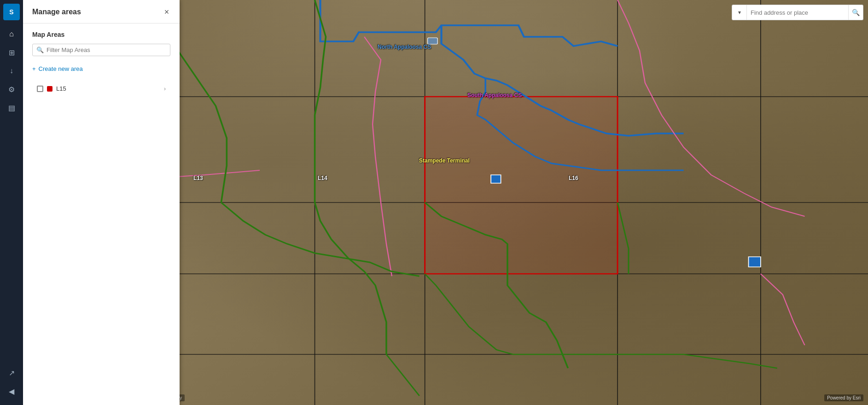 This screenshot has height=405, width=868. Describe the element at coordinates (12, 12) in the screenshot. I see `app-logo: S` at that location.